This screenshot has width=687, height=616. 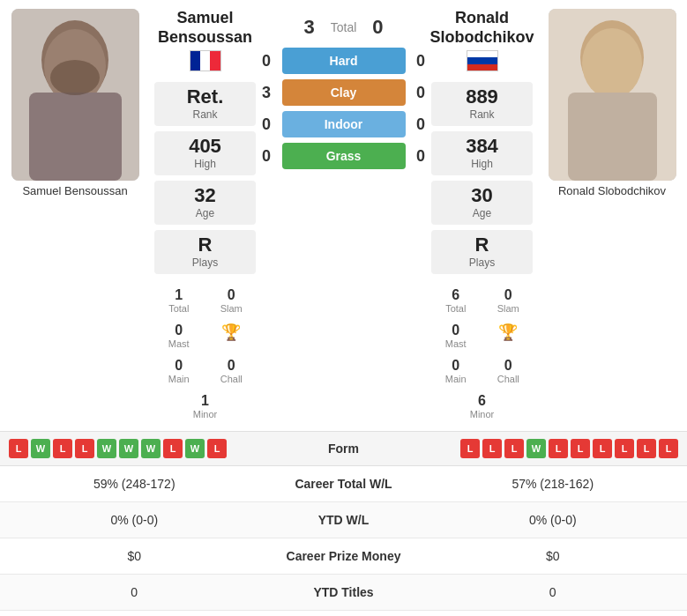 I want to click on left-plays-value: R, so click(x=205, y=245).